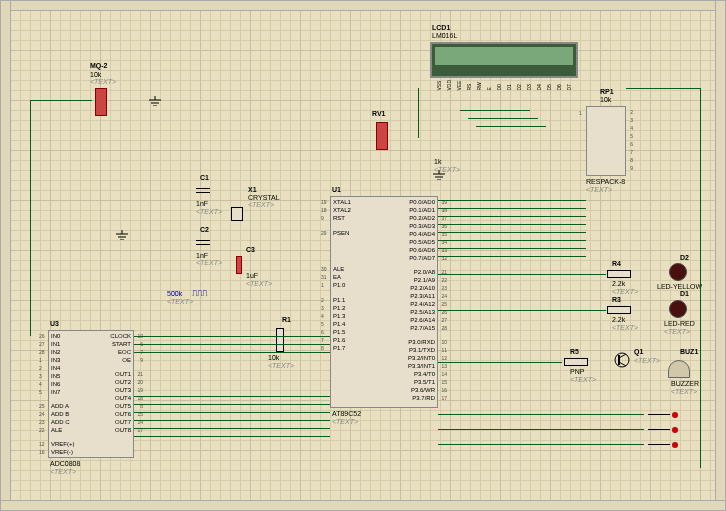 The height and width of the screenshot is (511, 726). I want to click on r4-body, so click(619, 274).